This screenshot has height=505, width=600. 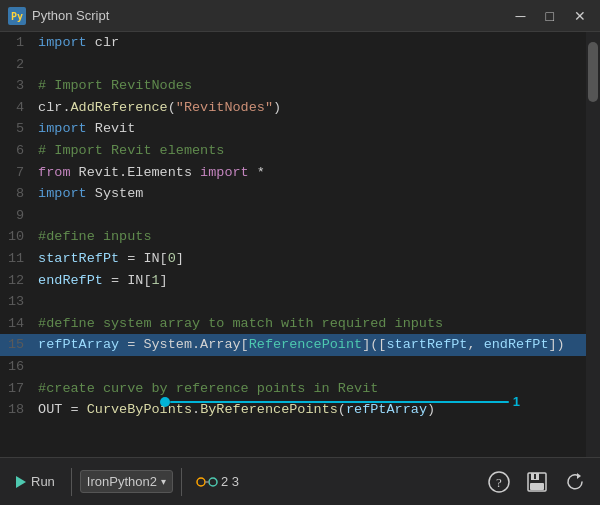 What do you see at coordinates (580, 16) in the screenshot?
I see `close-button: ✕` at bounding box center [580, 16].